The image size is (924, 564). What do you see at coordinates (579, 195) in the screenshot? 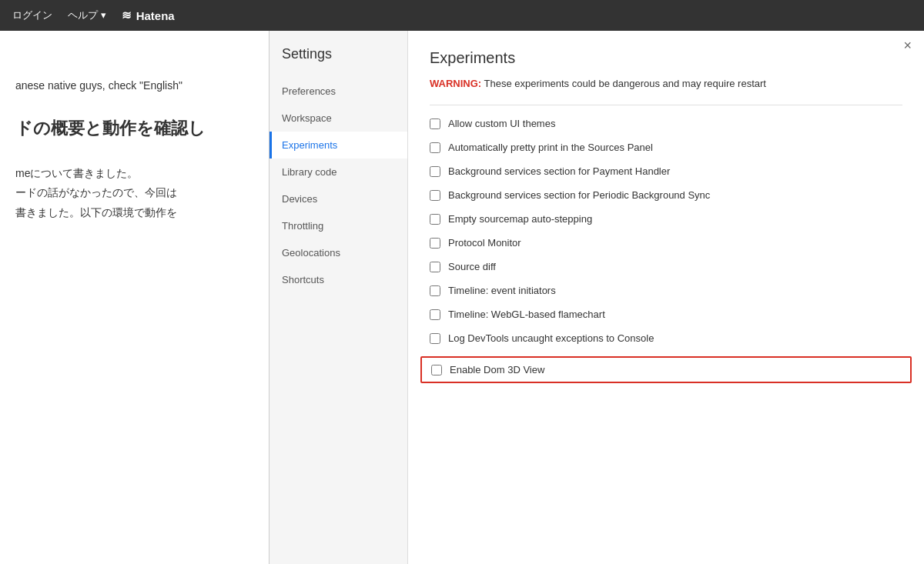
I see `option-label-background-sync: Background services section for Periodic…` at bounding box center [579, 195].